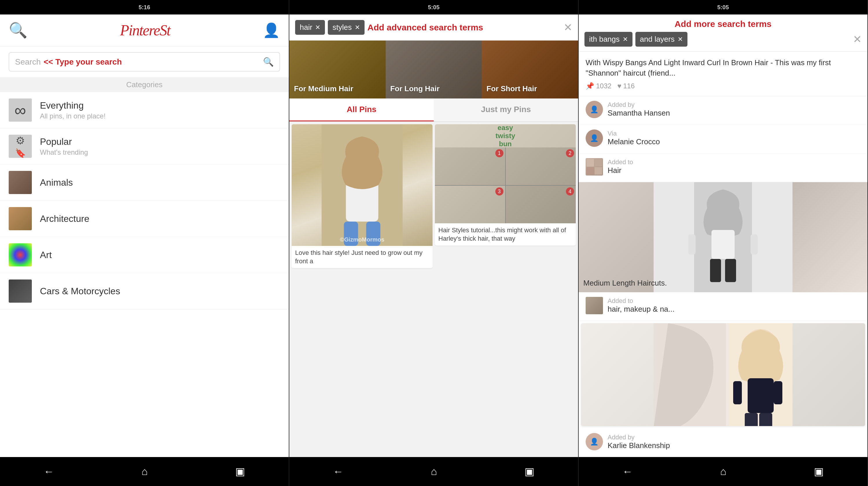 The height and width of the screenshot is (486, 868). Describe the element at coordinates (734, 442) in the screenshot. I see `karlie-info: Added by Karlie Blankenship` at that location.